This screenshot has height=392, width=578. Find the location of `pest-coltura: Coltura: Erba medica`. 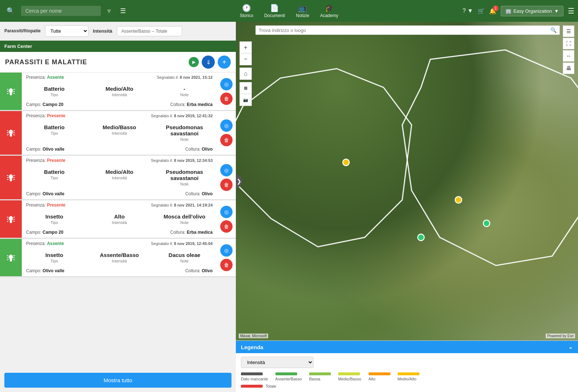

pest-coltura: Coltura: Erba medica is located at coordinates (192, 105).